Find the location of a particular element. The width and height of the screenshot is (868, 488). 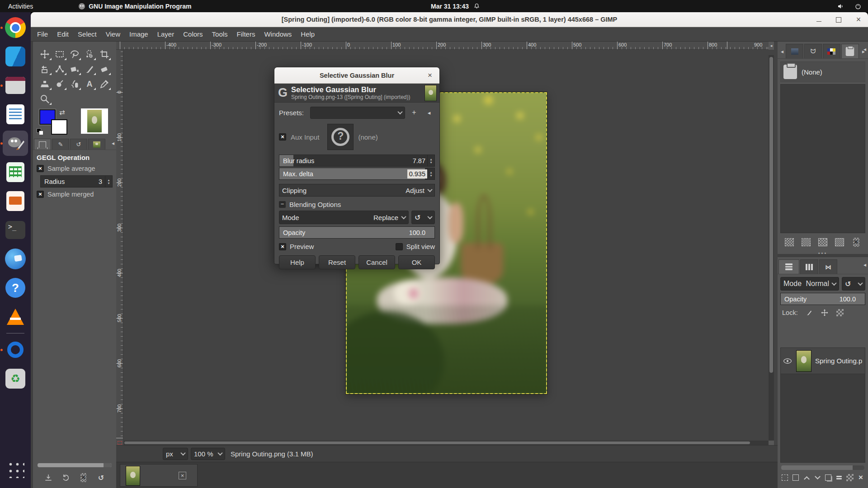

tool-eraser is located at coordinates (104, 69).